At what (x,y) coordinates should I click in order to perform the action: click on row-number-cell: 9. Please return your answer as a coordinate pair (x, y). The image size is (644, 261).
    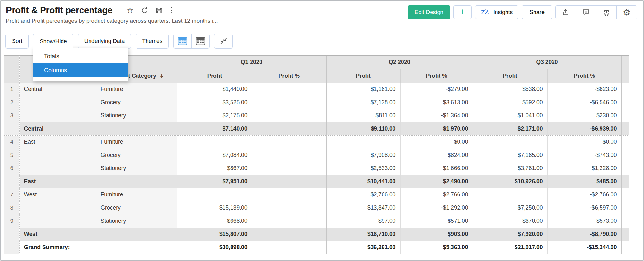
    Looking at the image, I should click on (12, 221).